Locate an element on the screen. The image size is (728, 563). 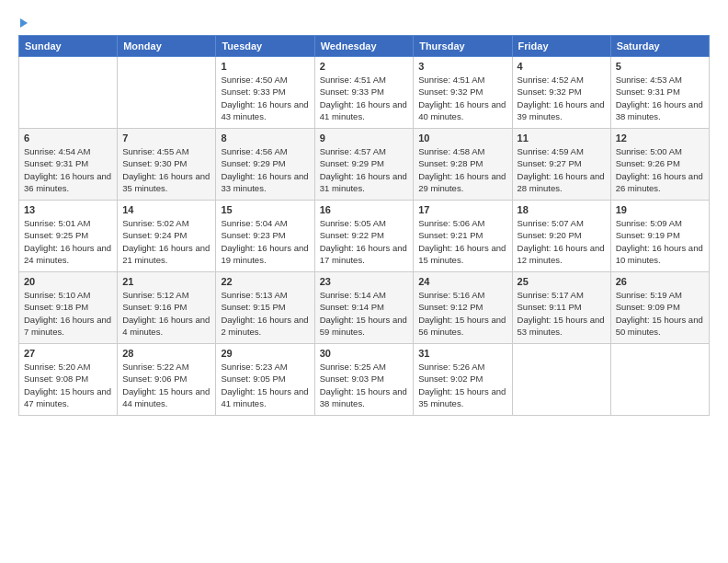
weekday-header-tuesday: Tuesday is located at coordinates (265, 46).